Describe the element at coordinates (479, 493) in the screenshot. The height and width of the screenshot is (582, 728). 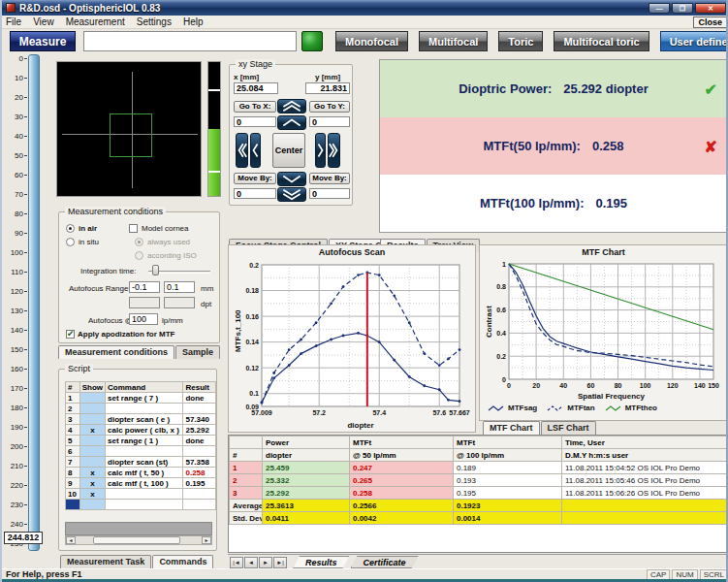
I see `results-table-row: 325.2920.2580.19511.08.2011 15:06:26 OS …` at that location.